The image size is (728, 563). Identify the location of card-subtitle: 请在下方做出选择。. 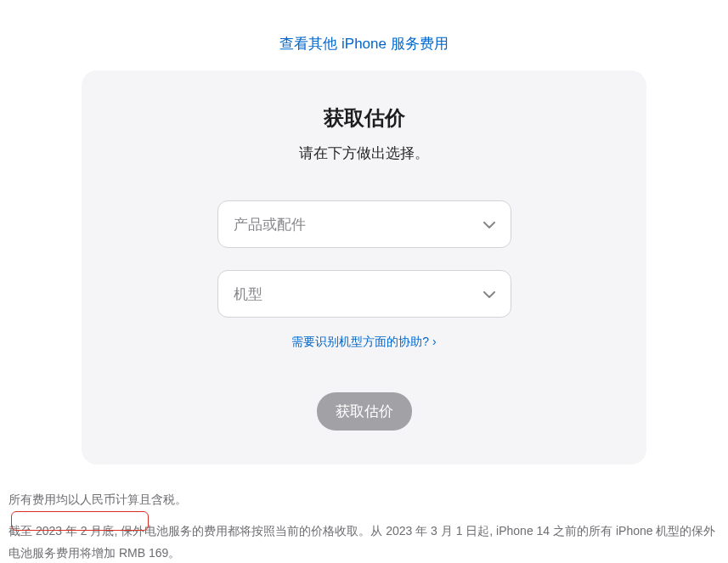
(364, 153).